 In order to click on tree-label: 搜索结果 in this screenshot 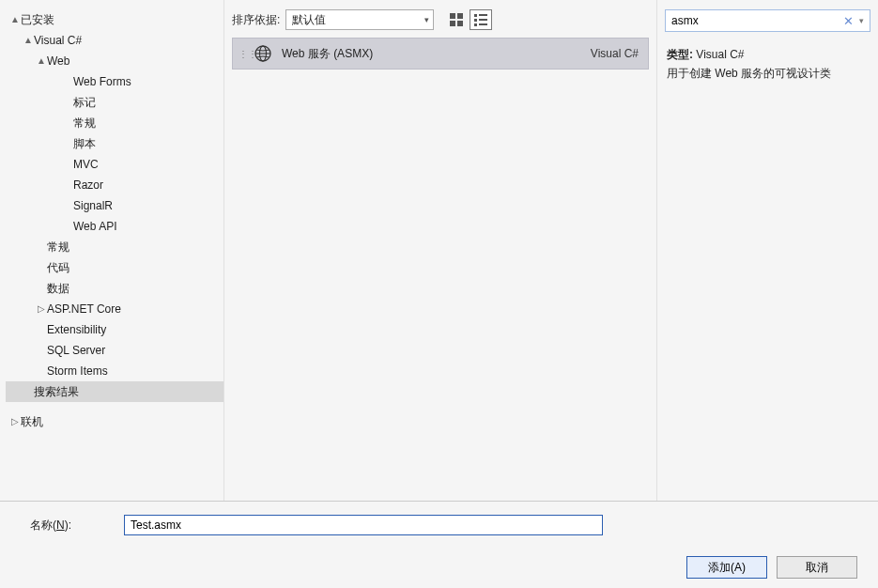, I will do `click(56, 392)`.